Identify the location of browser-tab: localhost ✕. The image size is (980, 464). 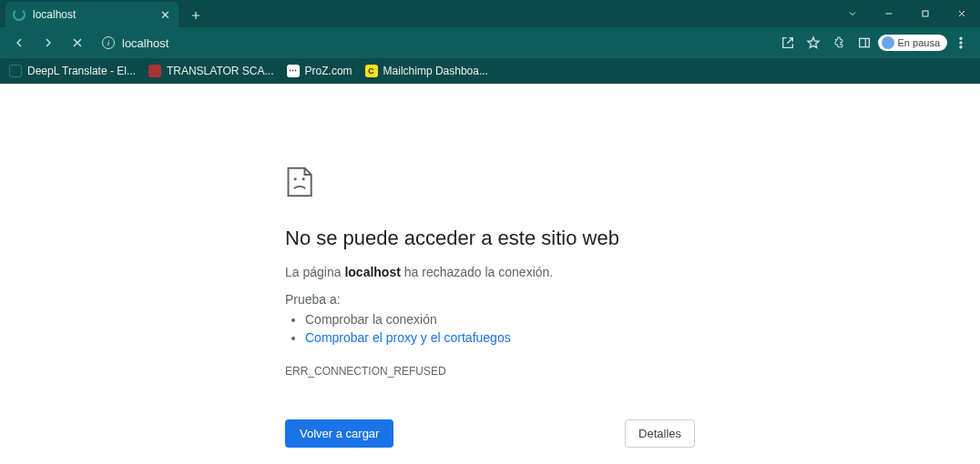
(92, 15).